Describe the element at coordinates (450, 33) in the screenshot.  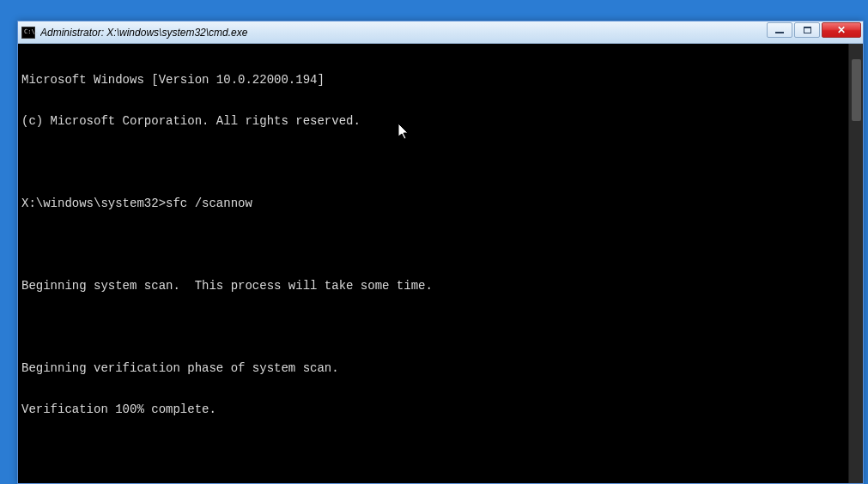
I see `window-title: Administrator: X:\windows\system32\cmd.e…` at that location.